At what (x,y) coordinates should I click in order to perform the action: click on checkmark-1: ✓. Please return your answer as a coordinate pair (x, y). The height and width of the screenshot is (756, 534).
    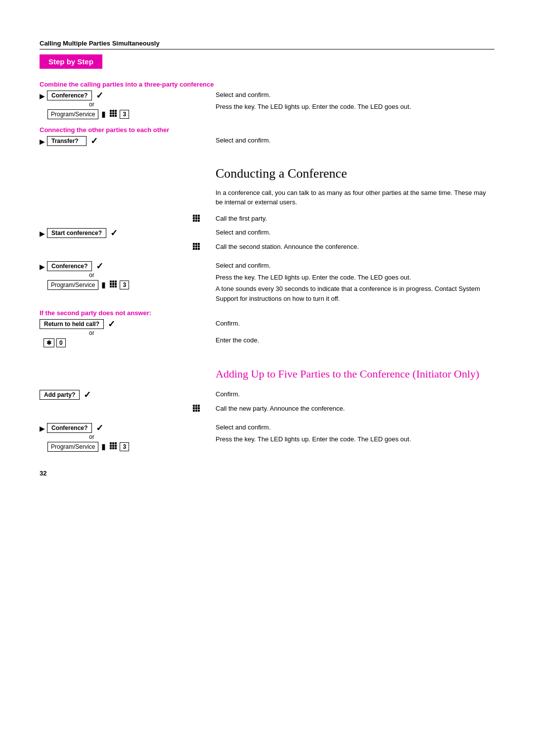
    Looking at the image, I should click on (100, 95).